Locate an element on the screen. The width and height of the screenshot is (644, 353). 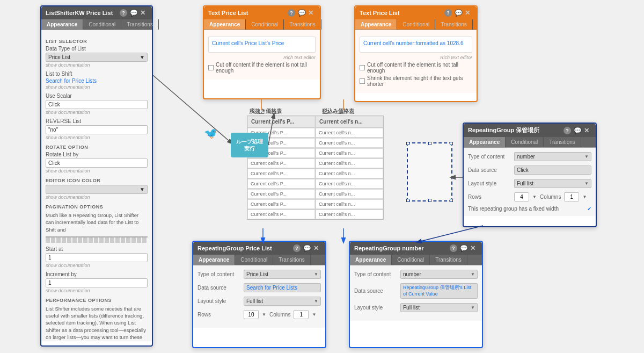
rg-price-title: RepeatingGroup Price List is located at coordinates (235, 248).